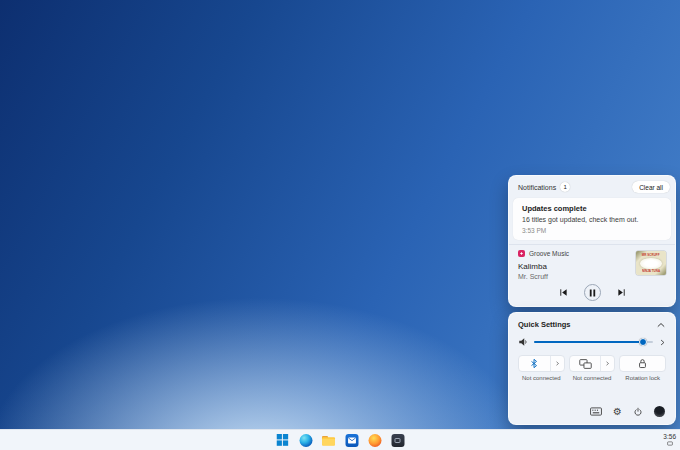 The height and width of the screenshot is (450, 680). I want to click on bluetooth-expand-button, so click(557, 364).